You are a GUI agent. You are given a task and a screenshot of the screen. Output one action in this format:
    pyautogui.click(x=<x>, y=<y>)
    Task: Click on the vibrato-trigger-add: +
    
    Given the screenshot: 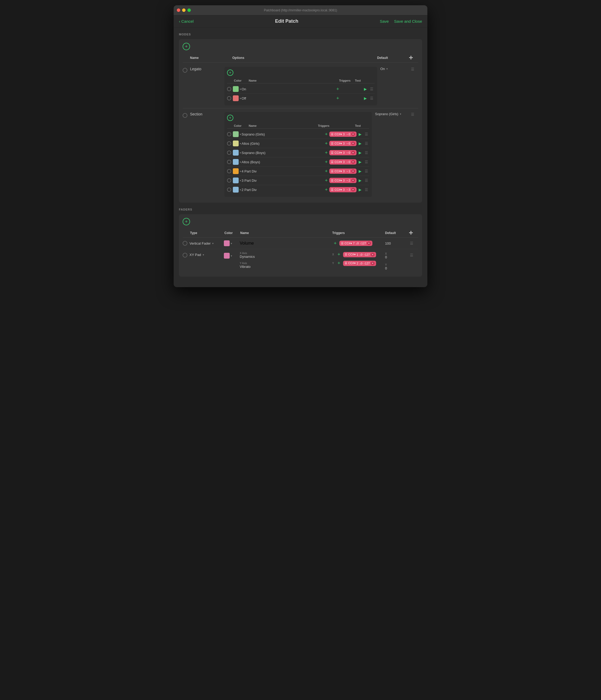 What is the action you would take?
    pyautogui.click(x=339, y=263)
    